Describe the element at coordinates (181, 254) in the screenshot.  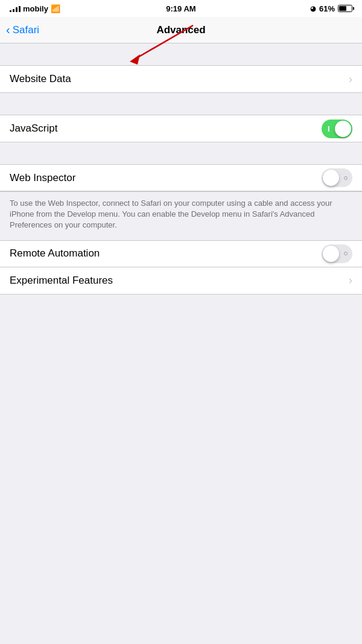
I see `remote-automation-row: Remote Automation` at that location.